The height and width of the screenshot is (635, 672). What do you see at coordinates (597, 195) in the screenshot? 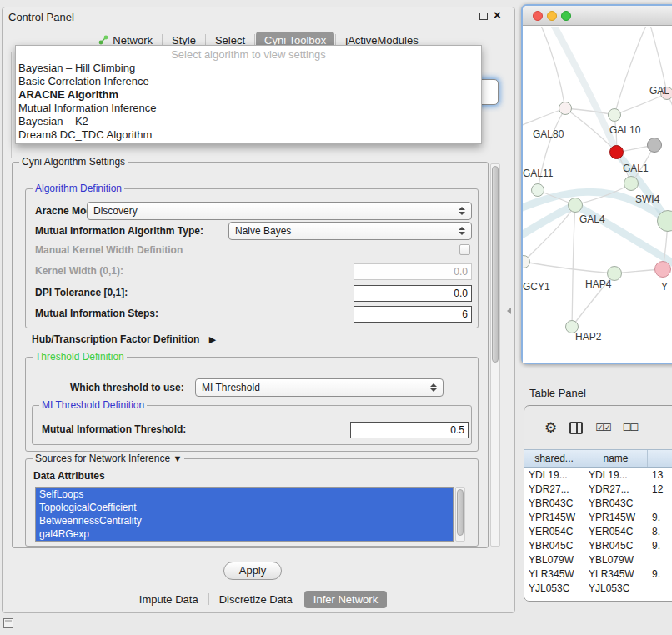
I see `network-graph-canvas: GAL GAL80 GAL10 GAL11 GAL1 SWI4 GAL4 GCY…` at bounding box center [597, 195].